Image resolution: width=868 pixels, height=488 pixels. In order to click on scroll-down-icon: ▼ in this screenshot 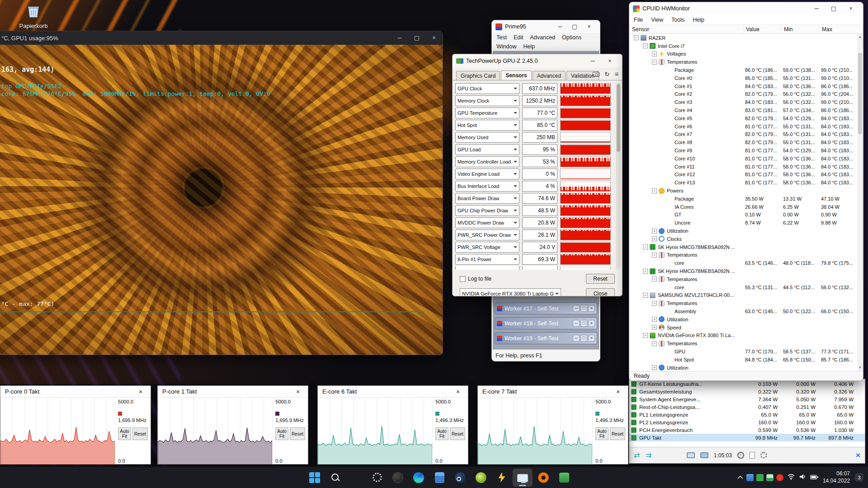, I will do `click(860, 368)`.